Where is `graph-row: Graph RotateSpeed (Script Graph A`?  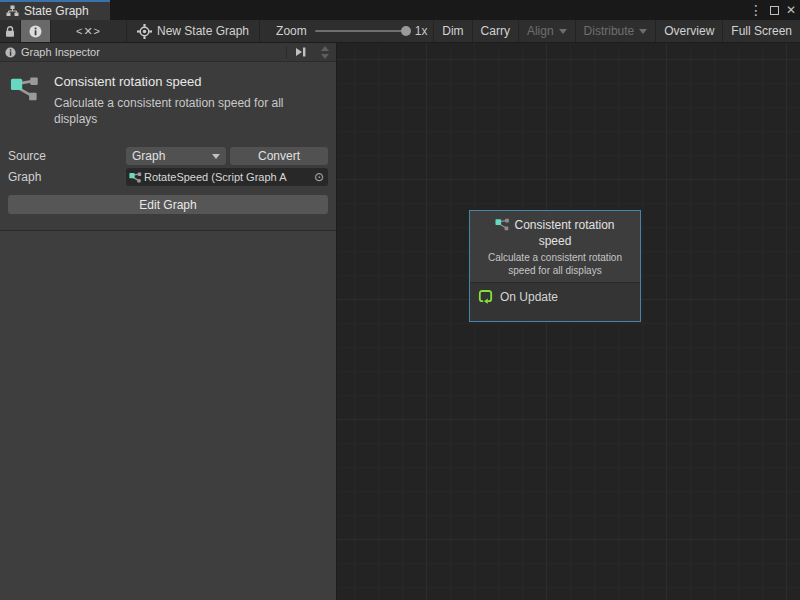
graph-row: Graph RotateSpeed (Script Graph A is located at coordinates (168, 177).